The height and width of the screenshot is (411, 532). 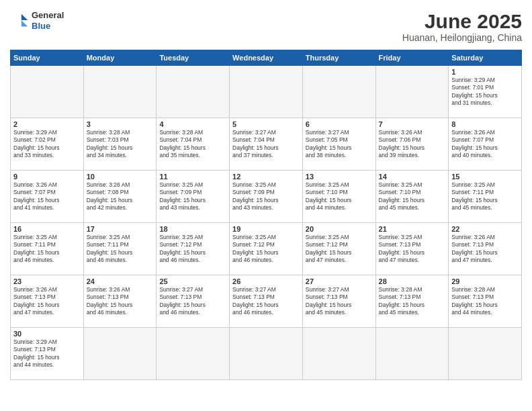 I want to click on week-row-0: 1Sunrise: 3:29 AMSunset: 7:01 PMDaylight…, so click(x=266, y=92).